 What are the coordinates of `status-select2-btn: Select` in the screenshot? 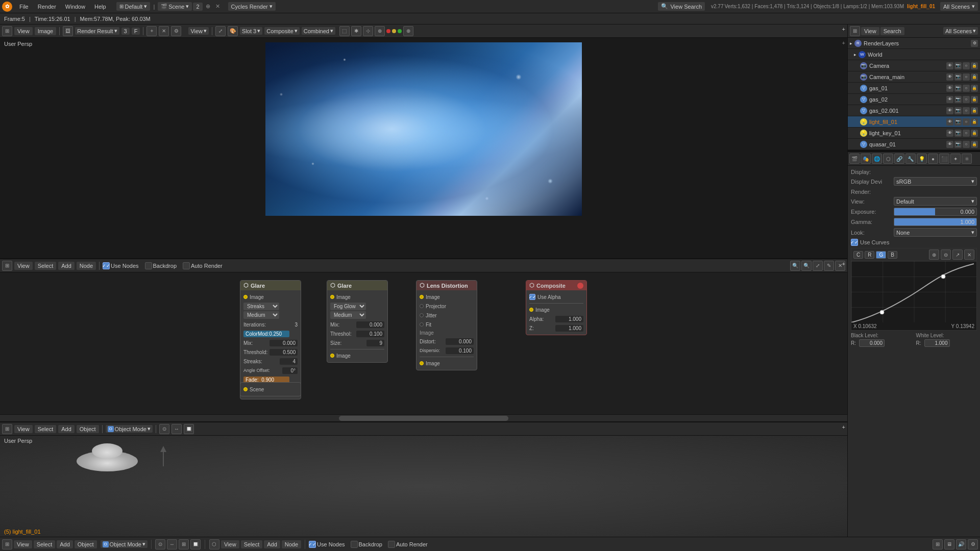 It's located at (252, 544).